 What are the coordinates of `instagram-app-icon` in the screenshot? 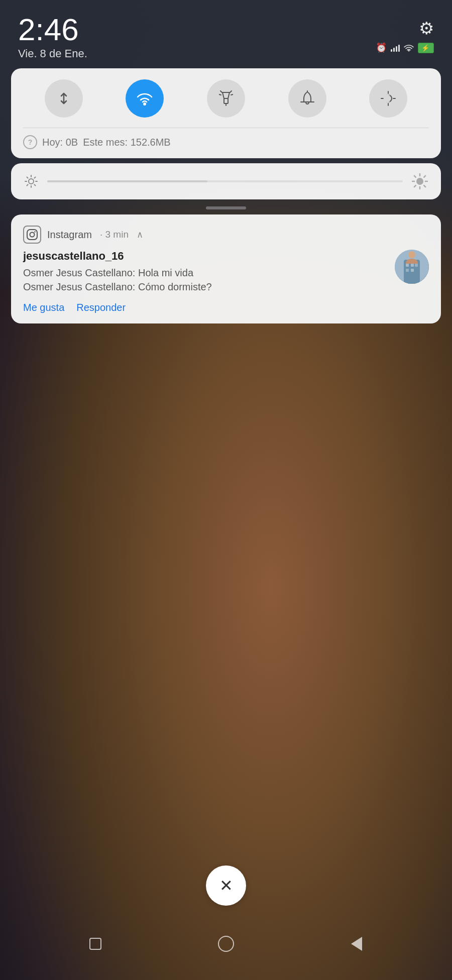 It's located at (32, 235).